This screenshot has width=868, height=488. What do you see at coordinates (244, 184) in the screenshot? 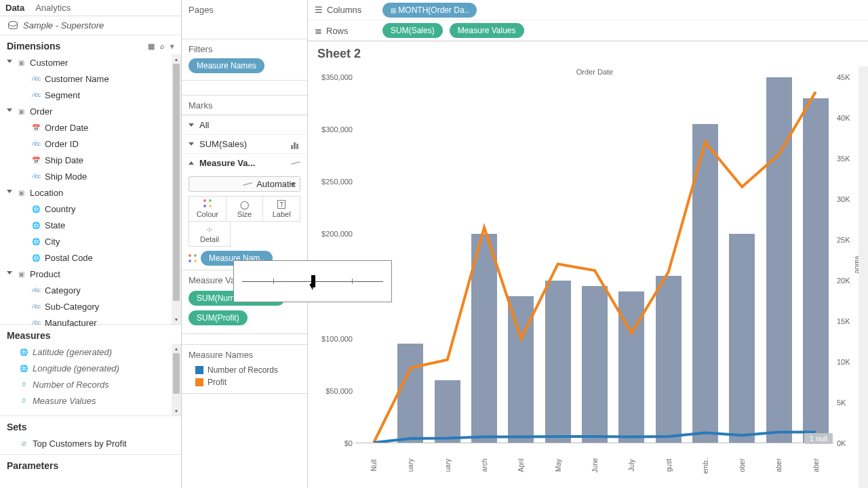
I see `mark-type-select: Automatic` at bounding box center [244, 184].